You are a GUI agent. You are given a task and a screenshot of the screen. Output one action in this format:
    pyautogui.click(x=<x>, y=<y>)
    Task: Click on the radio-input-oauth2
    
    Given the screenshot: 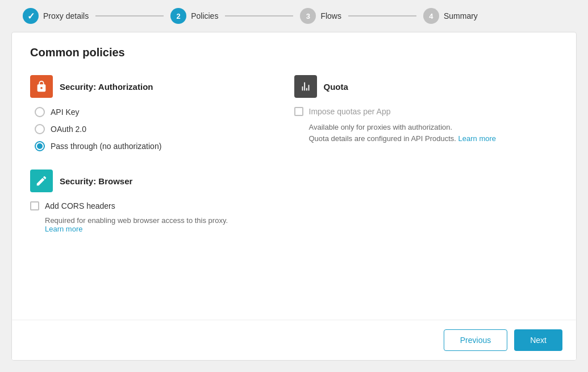 What is the action you would take?
    pyautogui.click(x=40, y=129)
    